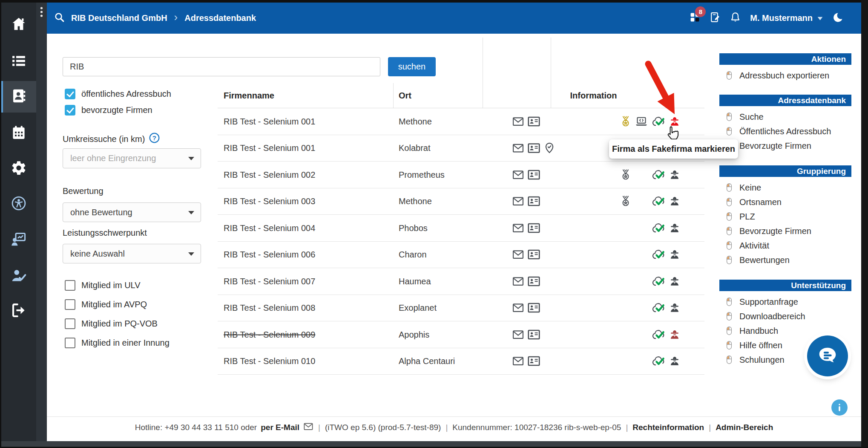 This screenshot has height=448, width=868. What do you see at coordinates (461, 255) in the screenshot?
I see `table-row: RIB Test - Selenium 006Charon` at bounding box center [461, 255].